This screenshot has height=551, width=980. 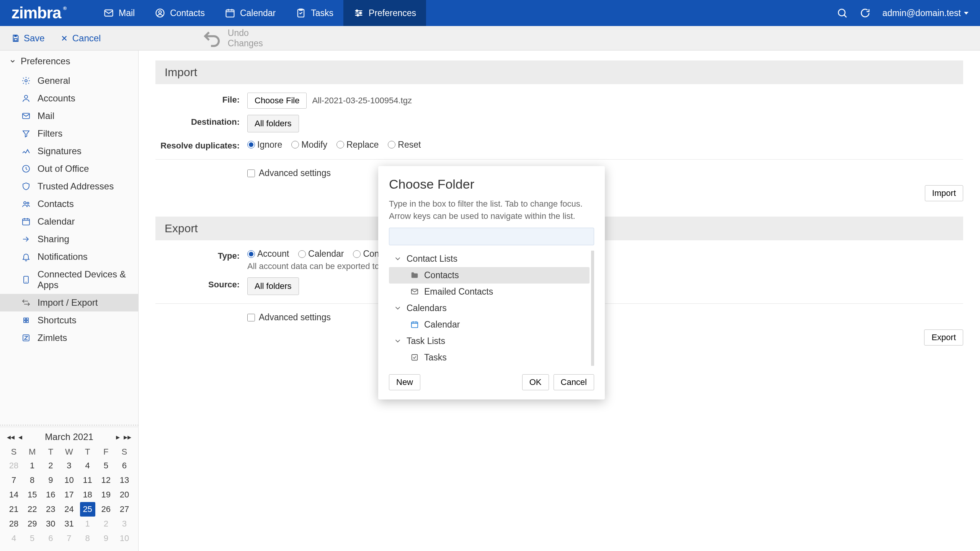 I want to click on sidebar-item-out-of-office: Out of Office, so click(x=69, y=169).